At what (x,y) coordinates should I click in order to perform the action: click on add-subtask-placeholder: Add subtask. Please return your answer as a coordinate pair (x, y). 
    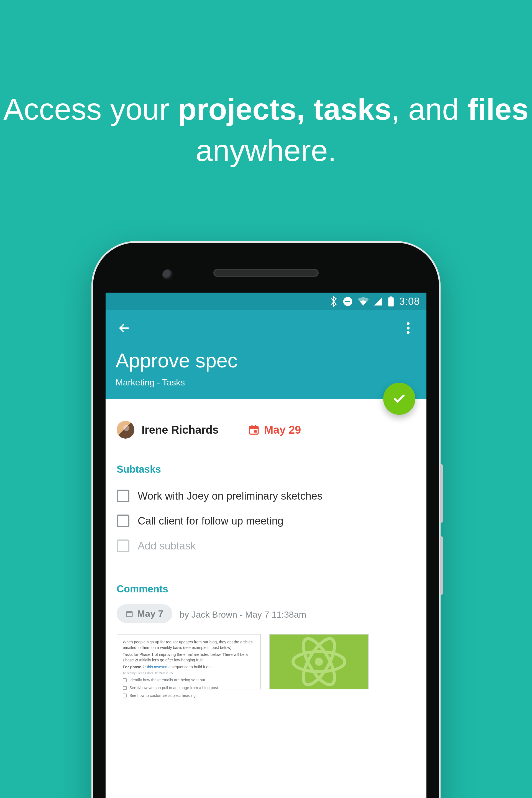
    Looking at the image, I should click on (167, 546).